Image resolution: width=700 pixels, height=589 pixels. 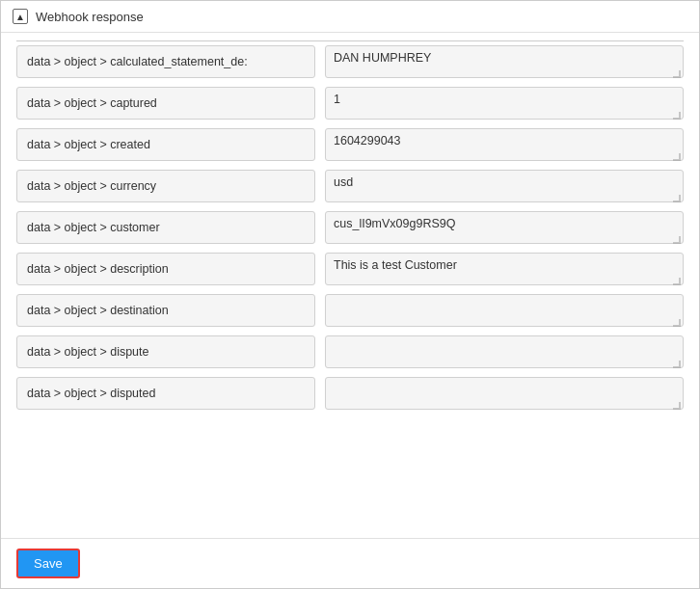 I want to click on field-key-2: data > object > created, so click(x=166, y=145).